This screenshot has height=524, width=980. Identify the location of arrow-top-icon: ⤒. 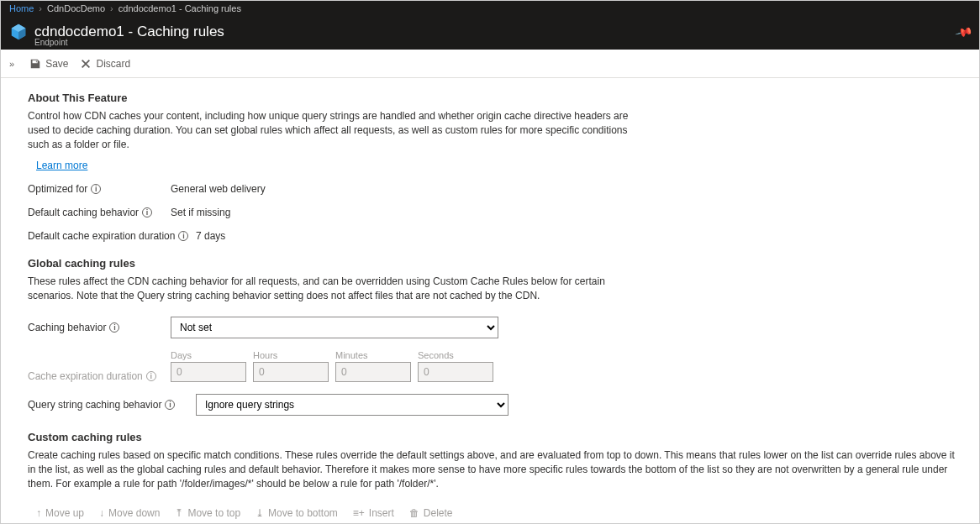
(179, 513).